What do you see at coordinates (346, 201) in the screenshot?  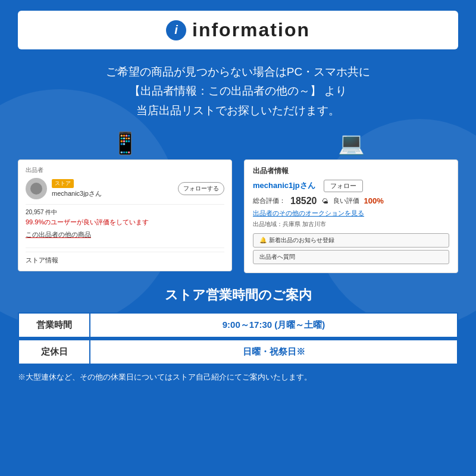 I see `pc-good-label: 良い評価` at bounding box center [346, 201].